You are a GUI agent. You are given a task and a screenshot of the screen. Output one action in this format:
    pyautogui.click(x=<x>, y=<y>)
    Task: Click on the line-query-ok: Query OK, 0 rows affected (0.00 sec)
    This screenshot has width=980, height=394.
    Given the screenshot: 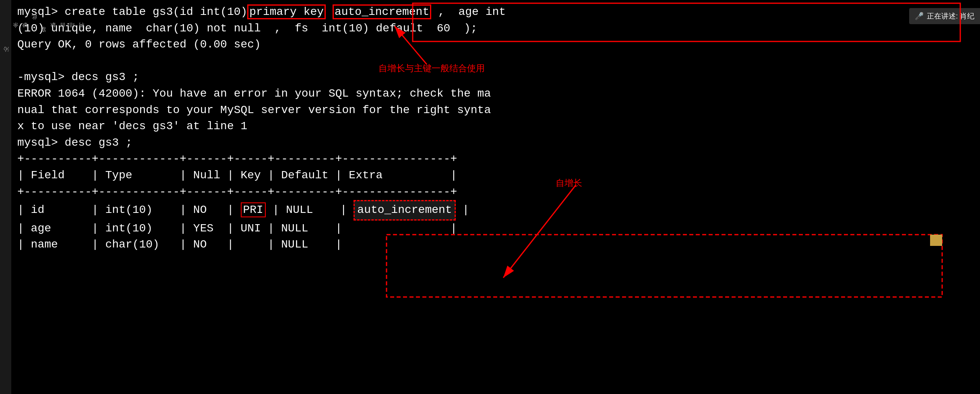 What is the action you would take?
    pyautogui.click(x=498, y=45)
    